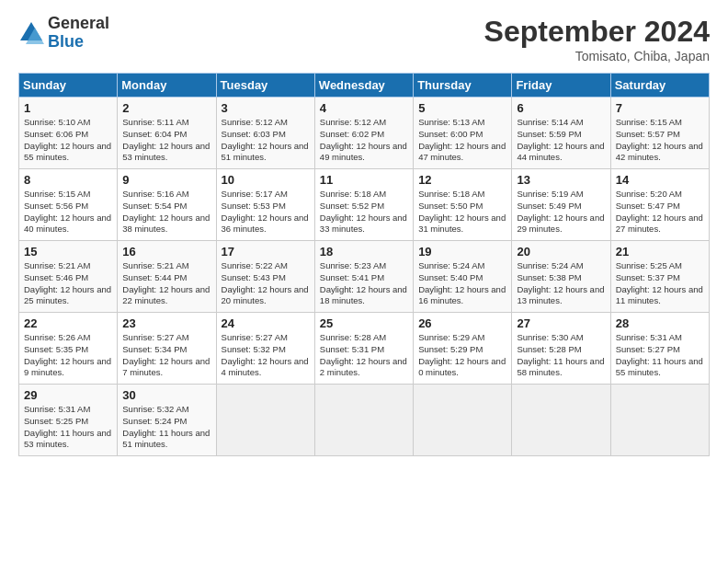 The height and width of the screenshot is (563, 728). What do you see at coordinates (364, 180) in the screenshot?
I see `day-number: 11` at bounding box center [364, 180].